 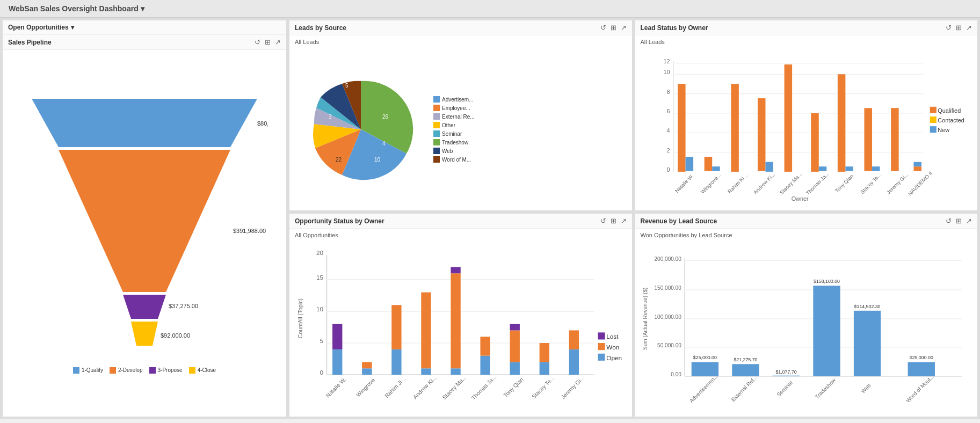 I want to click on develop-color, so click(x=113, y=370).